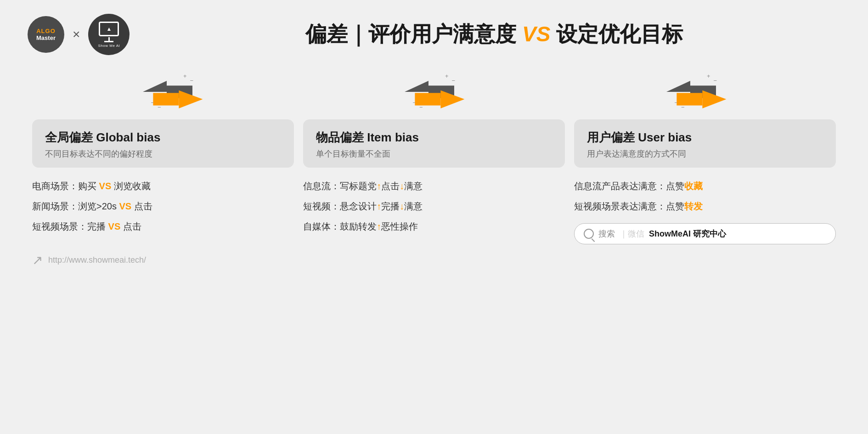 The width and height of the screenshot is (868, 434). I want to click on cards-row: 全局偏差 Global bias 不同目标表达不同的偏好程度 物品偏差 Item…, so click(434, 143).